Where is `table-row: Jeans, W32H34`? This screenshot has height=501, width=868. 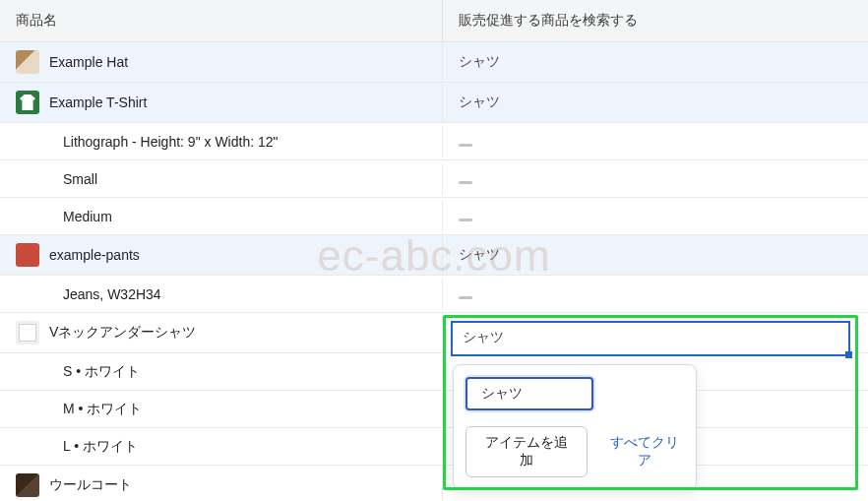 table-row: Jeans, W32H34 is located at coordinates (434, 294).